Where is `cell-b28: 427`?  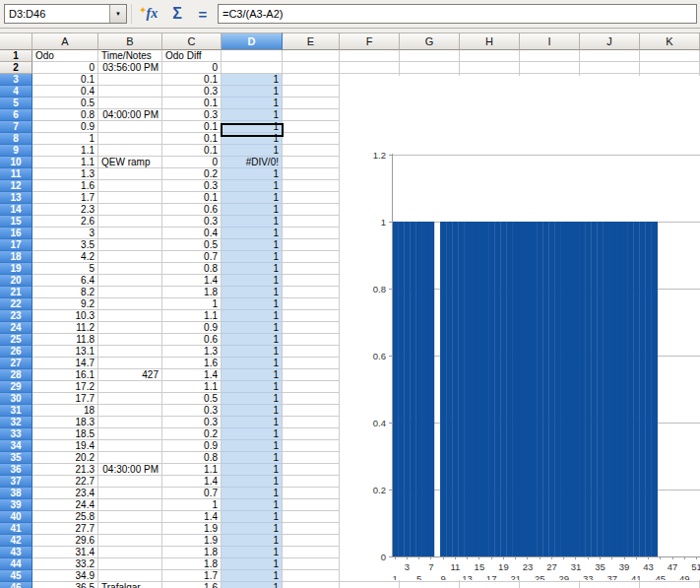
cell-b28: 427 is located at coordinates (130, 375).